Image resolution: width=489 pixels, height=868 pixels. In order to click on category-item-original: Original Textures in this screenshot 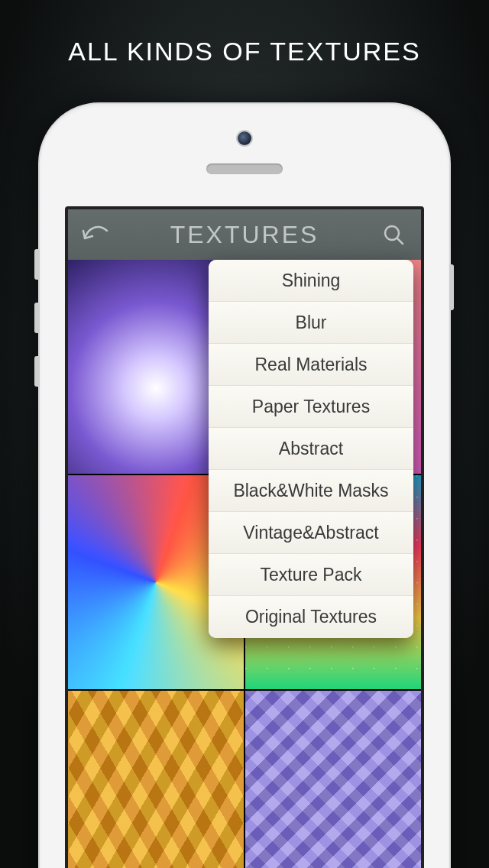, I will do `click(311, 617)`.